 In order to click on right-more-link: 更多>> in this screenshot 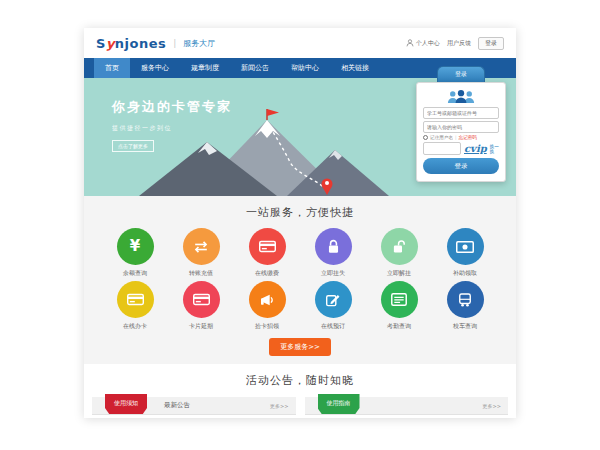, I will do `click(492, 406)`.